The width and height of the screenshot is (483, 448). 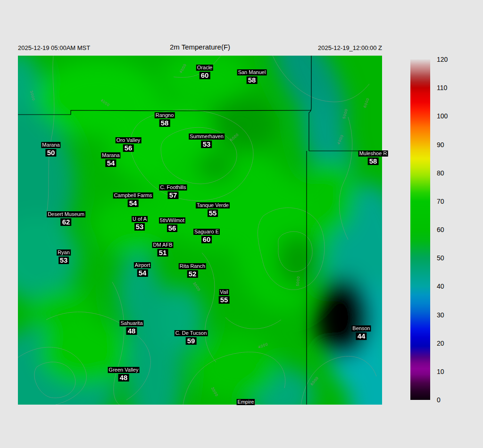 I want to click on station-label: Rita Ranch52, so click(x=192, y=271).